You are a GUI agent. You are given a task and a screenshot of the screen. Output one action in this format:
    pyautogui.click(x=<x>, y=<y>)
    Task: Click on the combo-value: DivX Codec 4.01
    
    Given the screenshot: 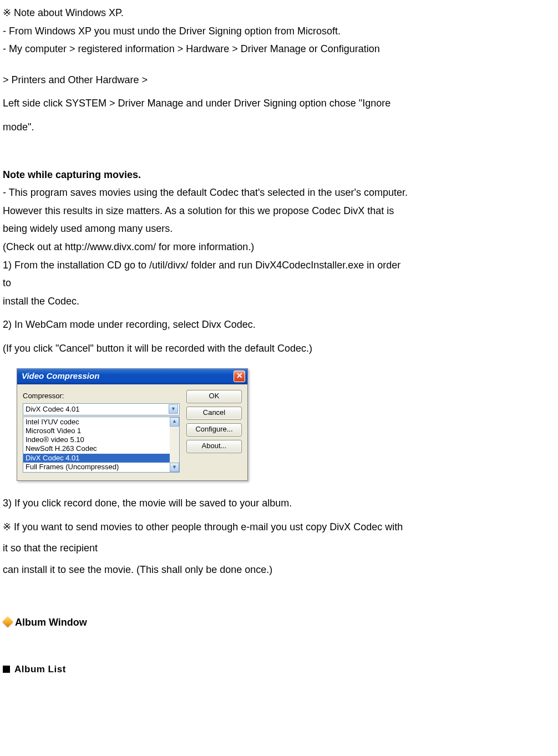 What is the action you would take?
    pyautogui.click(x=53, y=409)
    